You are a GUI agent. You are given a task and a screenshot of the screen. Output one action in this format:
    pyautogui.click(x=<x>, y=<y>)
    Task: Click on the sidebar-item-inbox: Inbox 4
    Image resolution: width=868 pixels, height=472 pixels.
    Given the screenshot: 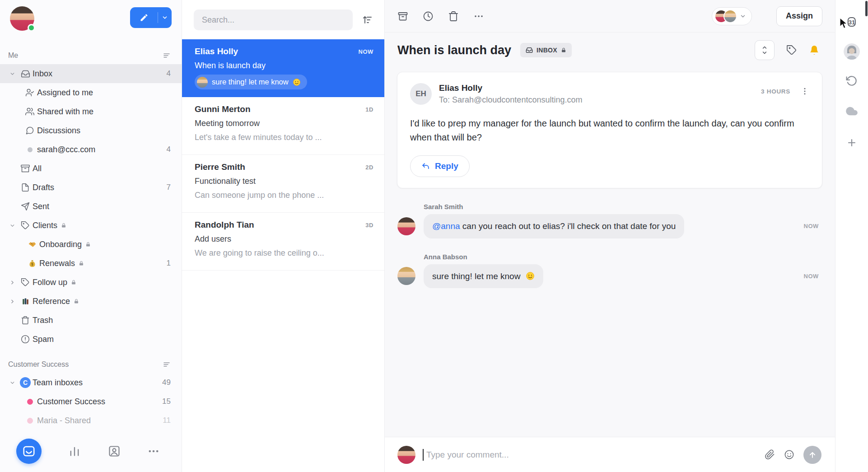 What is the action you would take?
    pyautogui.click(x=91, y=74)
    